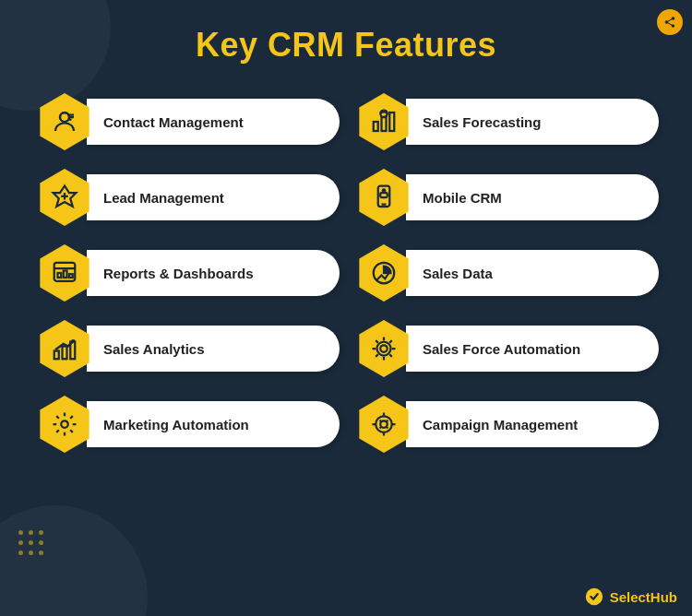 The height and width of the screenshot is (616, 692). Describe the element at coordinates (384, 424) in the screenshot. I see `campaign-management-icon` at that location.